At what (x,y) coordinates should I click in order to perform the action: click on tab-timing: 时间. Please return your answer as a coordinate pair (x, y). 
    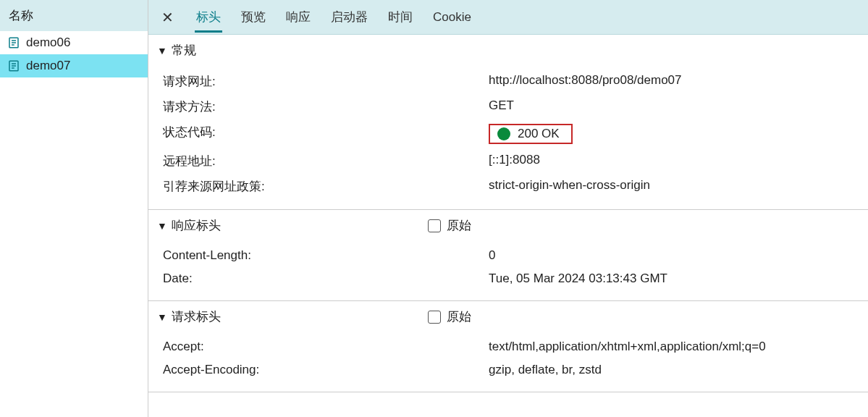
    Looking at the image, I should click on (400, 17).